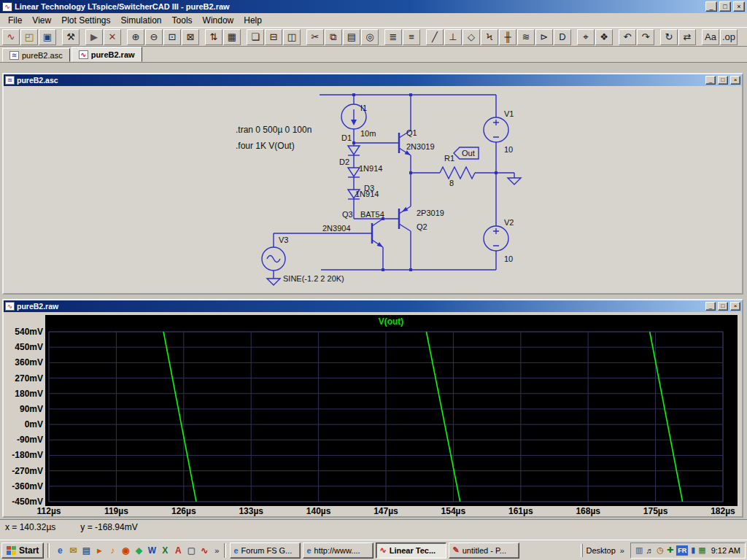 This screenshot has width=747, height=560. Describe the element at coordinates (190, 37) in the screenshot. I see `zoom-full-extents-button: ⊠` at that location.